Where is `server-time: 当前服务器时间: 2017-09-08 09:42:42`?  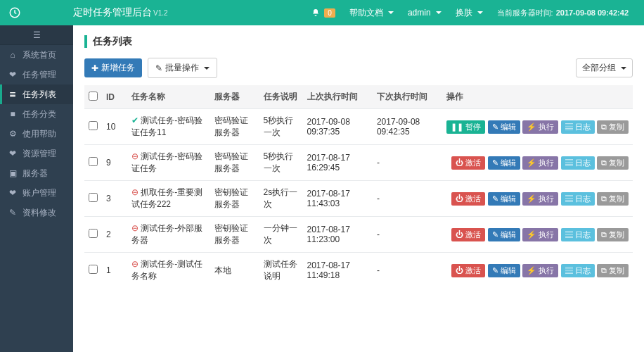
server-time: 当前服务器时间: 2017-09-08 09:42:42 is located at coordinates (562, 13).